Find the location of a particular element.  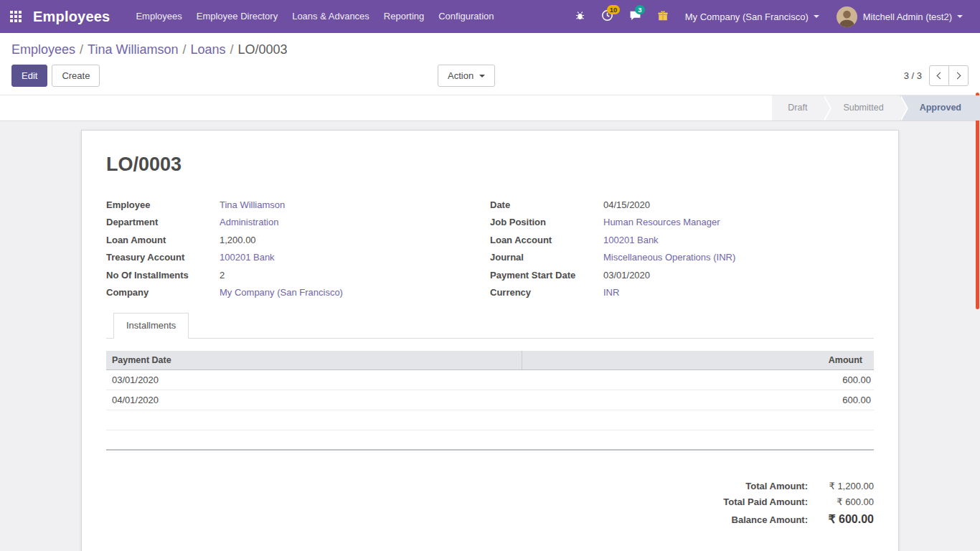

field-label-loan-amount: Loan Amount is located at coordinates (163, 240).